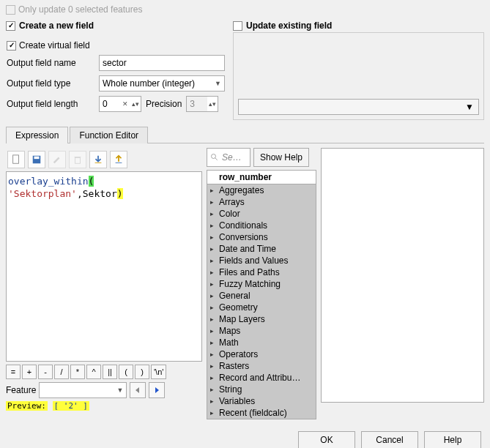 The image size is (490, 448). What do you see at coordinates (57, 160) in the screenshot?
I see `edit-icon` at bounding box center [57, 160].